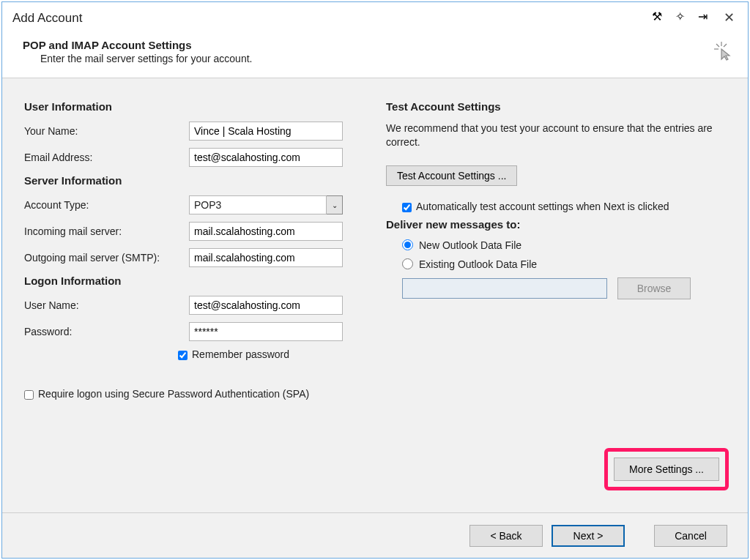 The height and width of the screenshot is (560, 750). Describe the element at coordinates (478, 264) in the screenshot. I see `existing-file-label: Existing Outlook Data File` at that location.